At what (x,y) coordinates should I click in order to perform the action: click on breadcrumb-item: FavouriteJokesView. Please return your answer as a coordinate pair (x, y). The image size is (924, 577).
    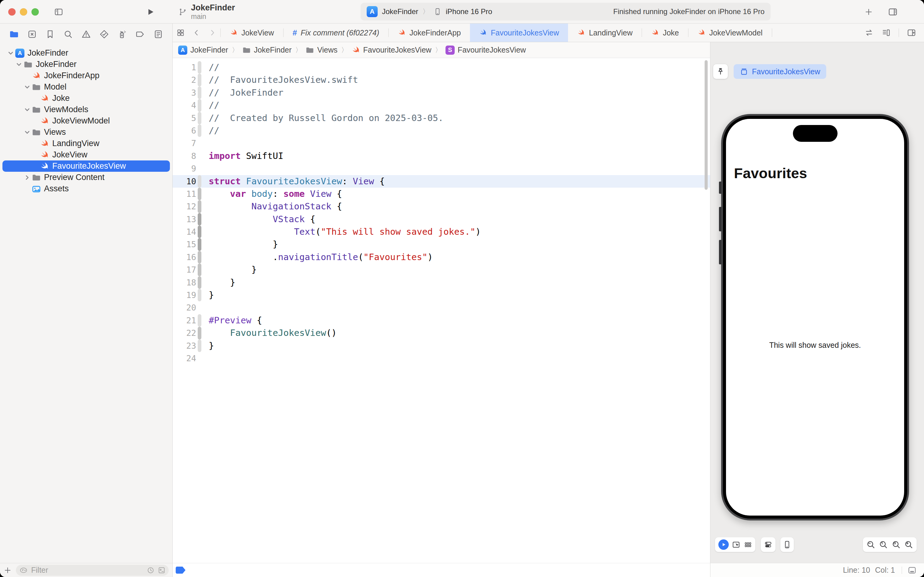
    Looking at the image, I should click on (391, 50).